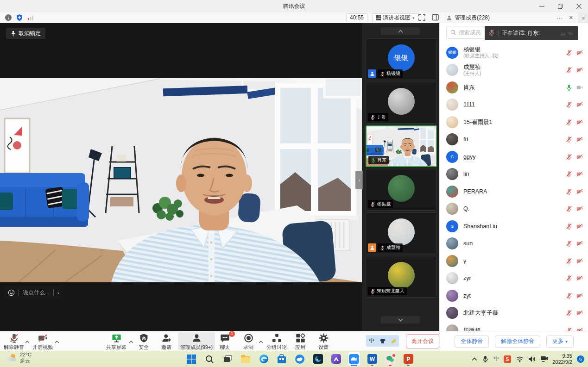 The height and width of the screenshot is (367, 588). What do you see at coordinates (520, 359) in the screenshot?
I see `tray-wifi-icon` at bounding box center [520, 359].